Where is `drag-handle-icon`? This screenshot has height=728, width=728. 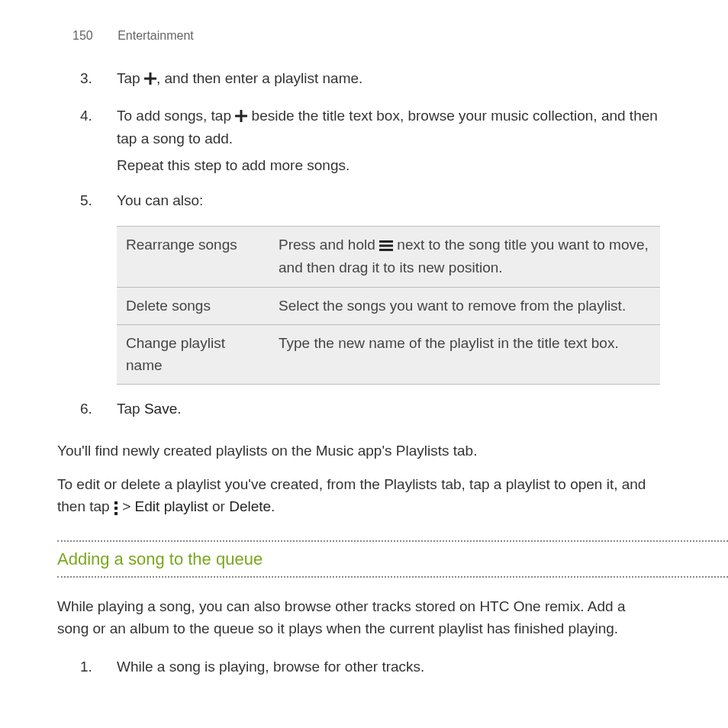 drag-handle-icon is located at coordinates (386, 247).